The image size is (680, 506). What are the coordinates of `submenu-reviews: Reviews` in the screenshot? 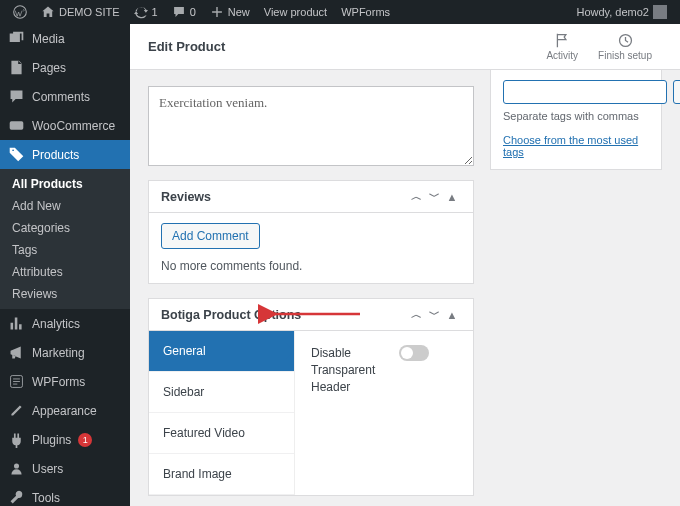 It's located at (65, 294).